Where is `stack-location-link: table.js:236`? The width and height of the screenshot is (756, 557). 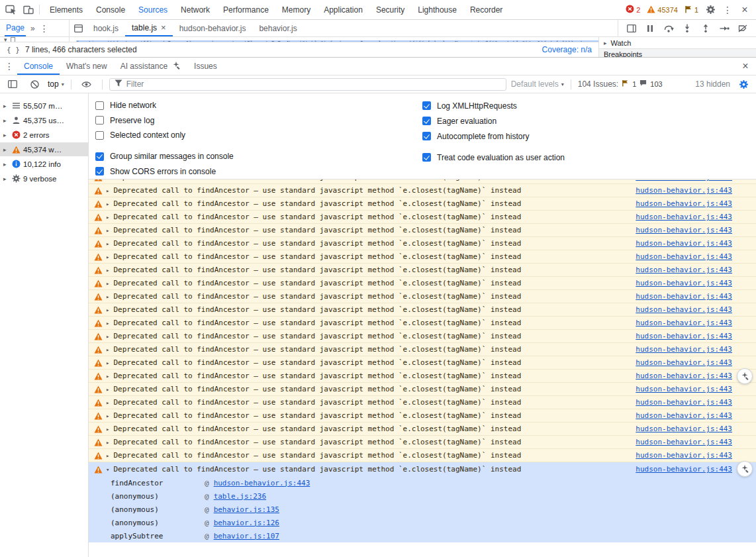 stack-location-link: table.js:236 is located at coordinates (240, 497).